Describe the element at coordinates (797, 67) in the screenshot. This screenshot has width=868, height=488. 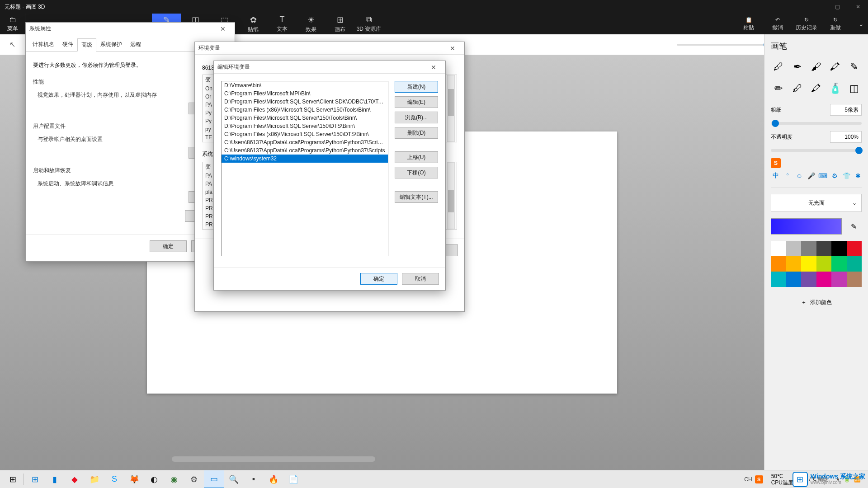
I see `brush-1: ✒` at that location.